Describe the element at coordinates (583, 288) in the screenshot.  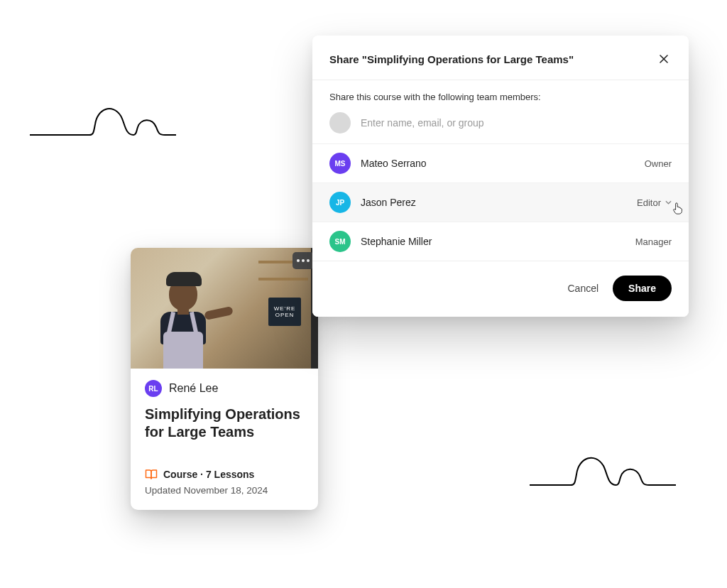
I see `cancel-button: Cancel` at that location.